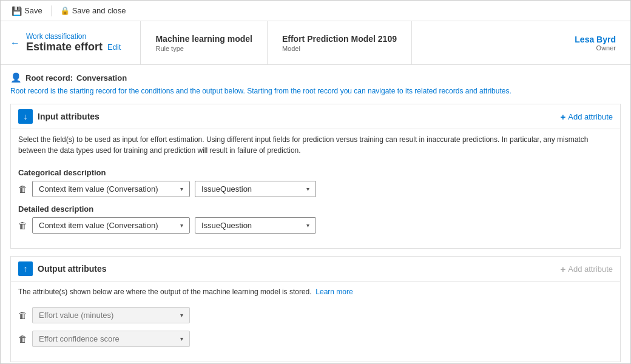 This screenshot has width=631, height=364. Describe the element at coordinates (23, 189) in the screenshot. I see `categorical-delete-icon` at that location.